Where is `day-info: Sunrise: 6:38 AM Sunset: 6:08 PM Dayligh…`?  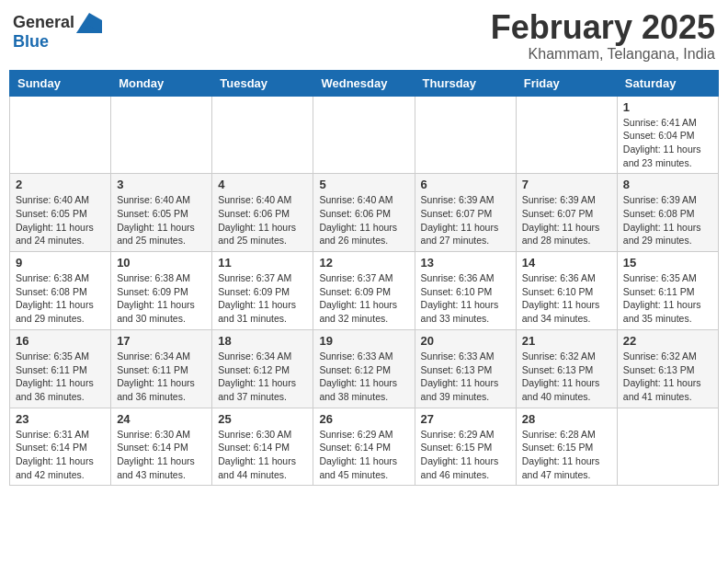
day-info: Sunrise: 6:38 AM Sunset: 6:08 PM Dayligh… is located at coordinates (61, 298).